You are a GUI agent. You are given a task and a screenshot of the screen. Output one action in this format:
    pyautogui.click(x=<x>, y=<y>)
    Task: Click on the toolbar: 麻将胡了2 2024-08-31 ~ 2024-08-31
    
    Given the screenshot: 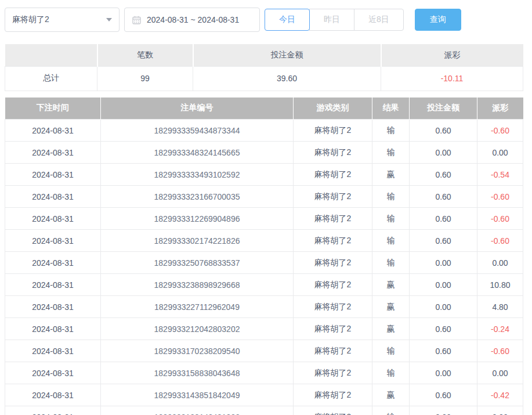 What is the action you would take?
    pyautogui.click(x=266, y=16)
    